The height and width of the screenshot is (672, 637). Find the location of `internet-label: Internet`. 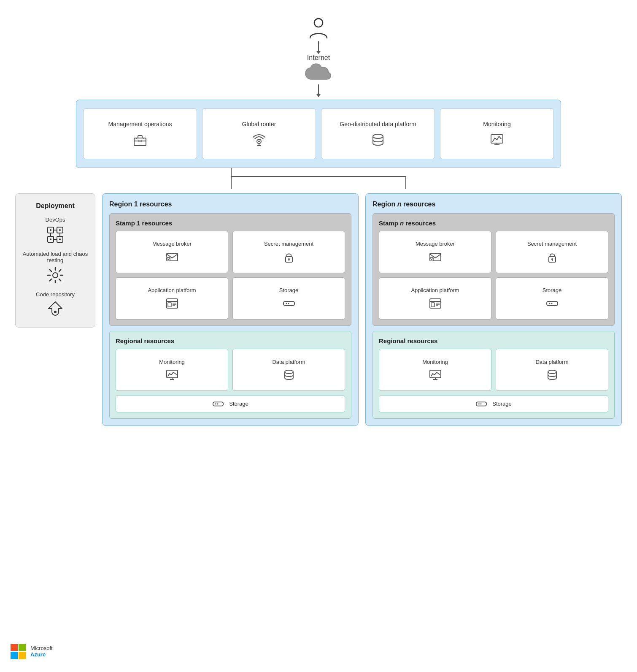

internet-label: Internet is located at coordinates (318, 58).